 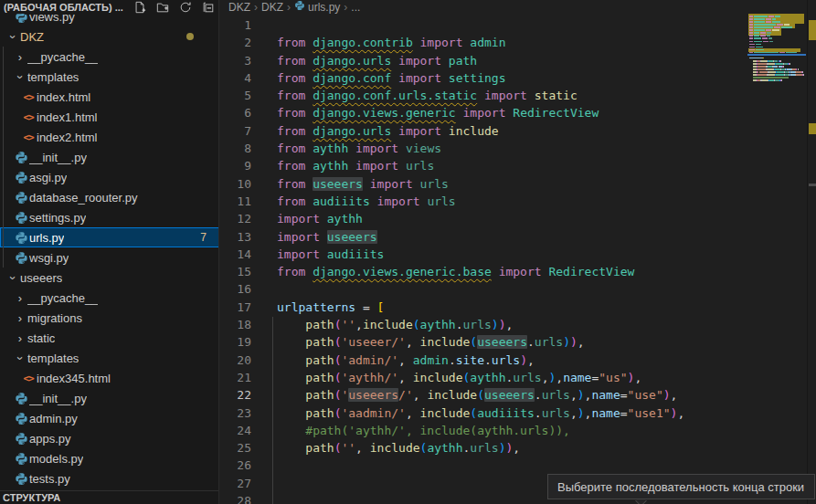 I want to click on line-number: 10, so click(x=236, y=184).